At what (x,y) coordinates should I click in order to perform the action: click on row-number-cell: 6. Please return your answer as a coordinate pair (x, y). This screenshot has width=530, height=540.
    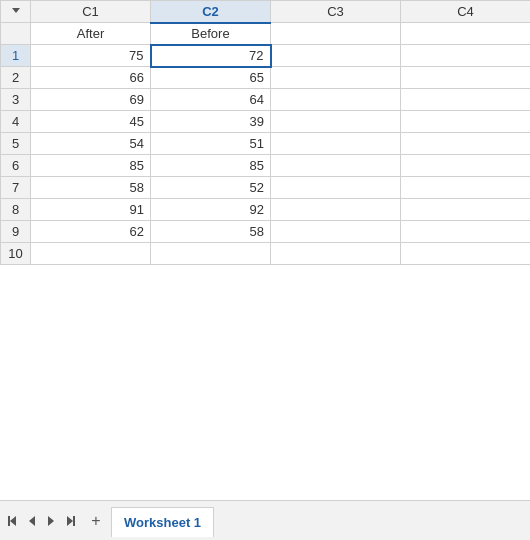
    Looking at the image, I should click on (16, 166).